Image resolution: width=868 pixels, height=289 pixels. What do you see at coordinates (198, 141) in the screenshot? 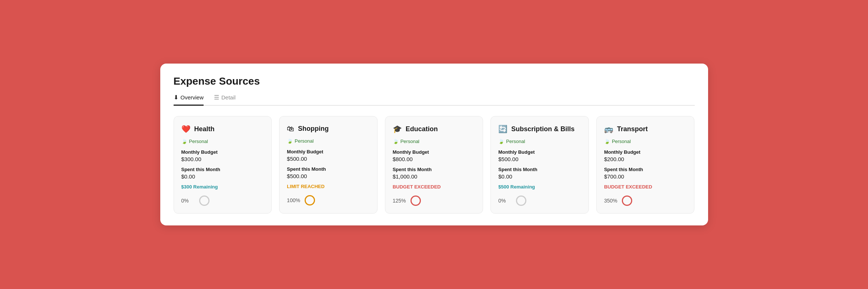
I see `health-category-label: Personal` at bounding box center [198, 141].